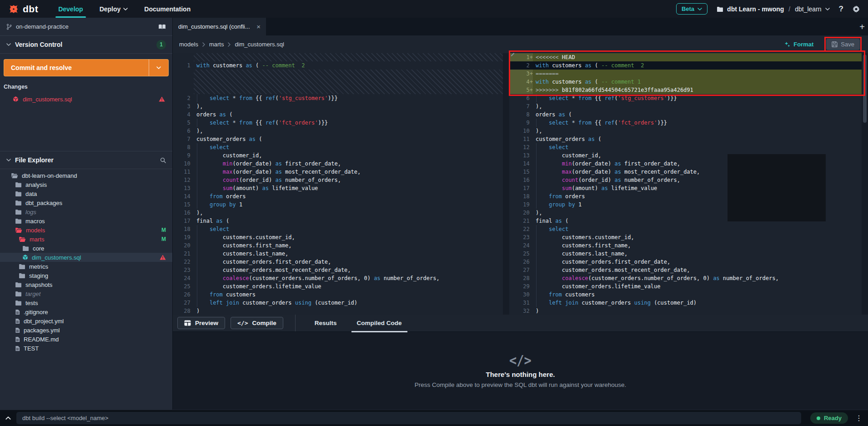 Image resolution: width=868 pixels, height=426 pixels. What do you see at coordinates (56, 257) in the screenshot?
I see `tree-item-label: dim_customers.sql` at bounding box center [56, 257].